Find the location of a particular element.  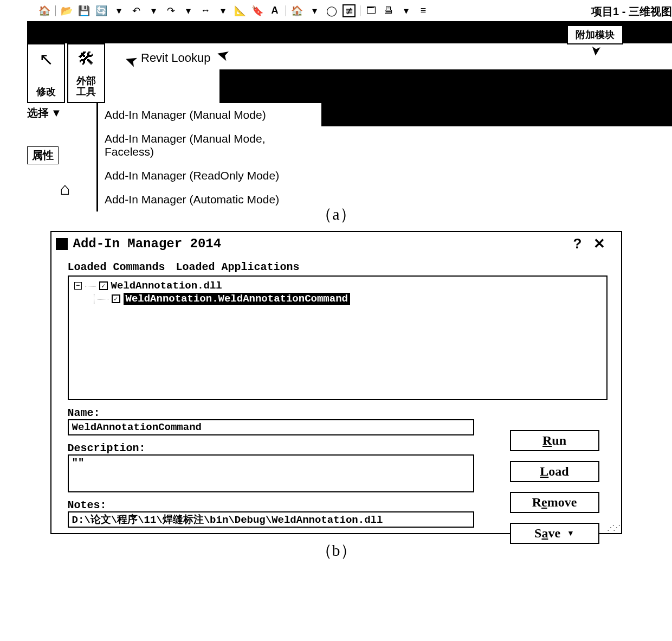

measure-icon: ↔ is located at coordinates (205, 11).